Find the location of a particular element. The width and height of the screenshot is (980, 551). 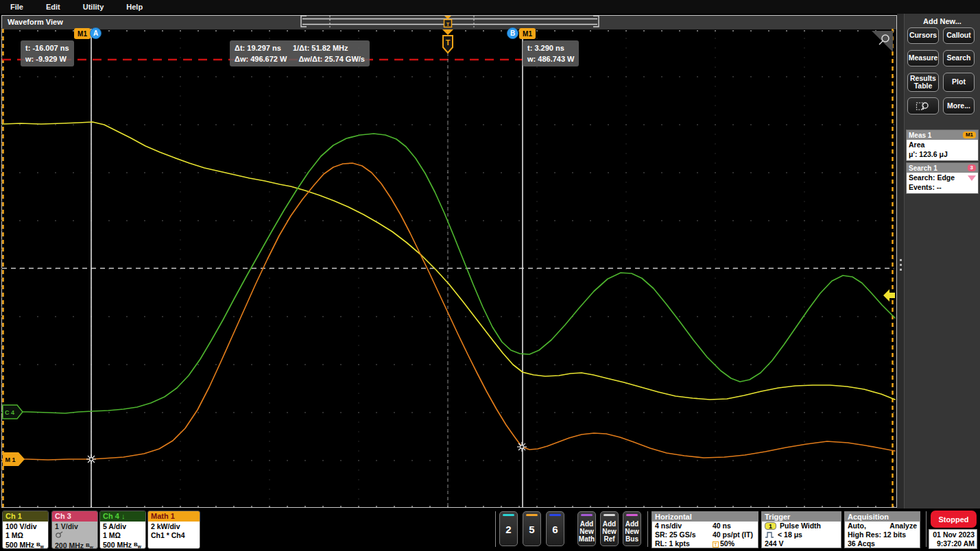

ch1-impedance: 1 MΩ is located at coordinates (25, 536).